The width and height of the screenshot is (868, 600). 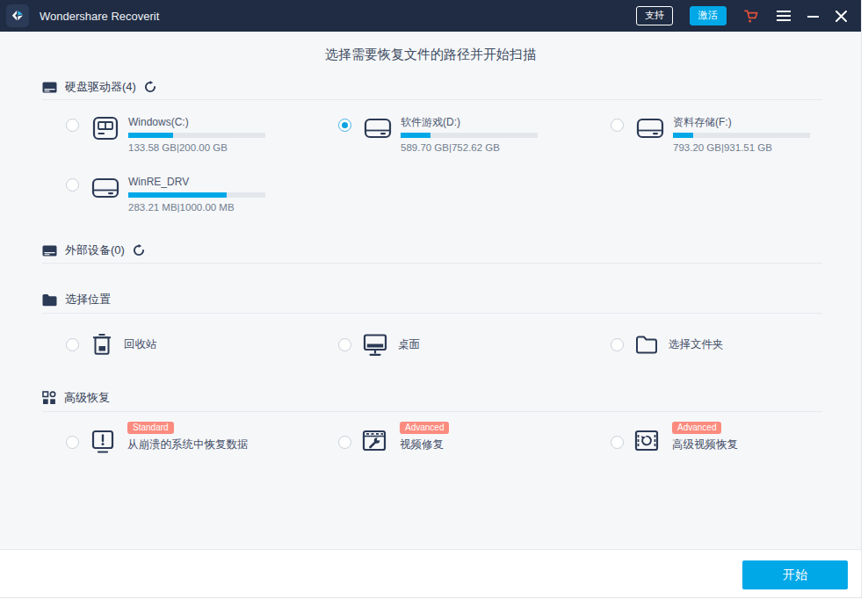 What do you see at coordinates (374, 441) in the screenshot?
I see `video-repair-icon` at bounding box center [374, 441].